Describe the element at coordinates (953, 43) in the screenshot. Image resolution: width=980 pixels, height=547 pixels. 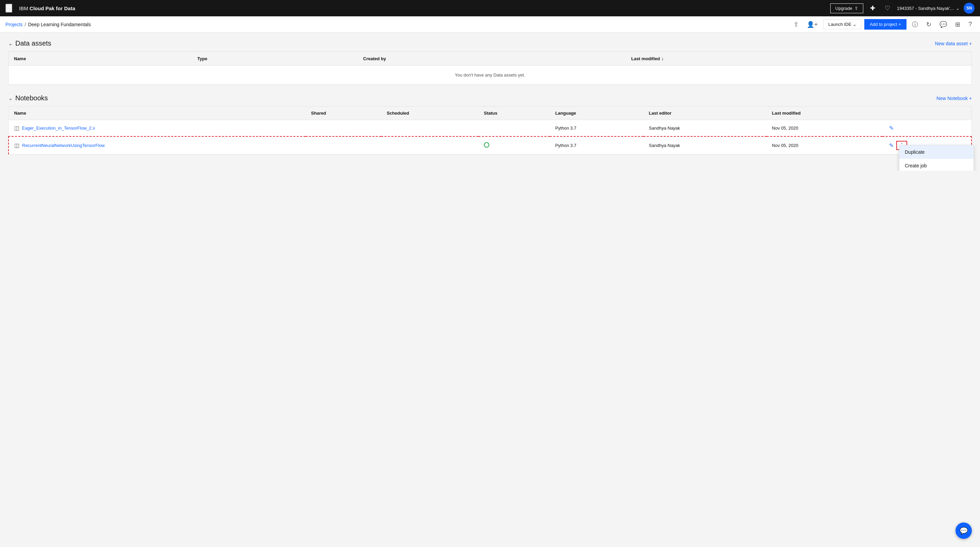
I see `new-data-asset-link: New data asset +` at that location.